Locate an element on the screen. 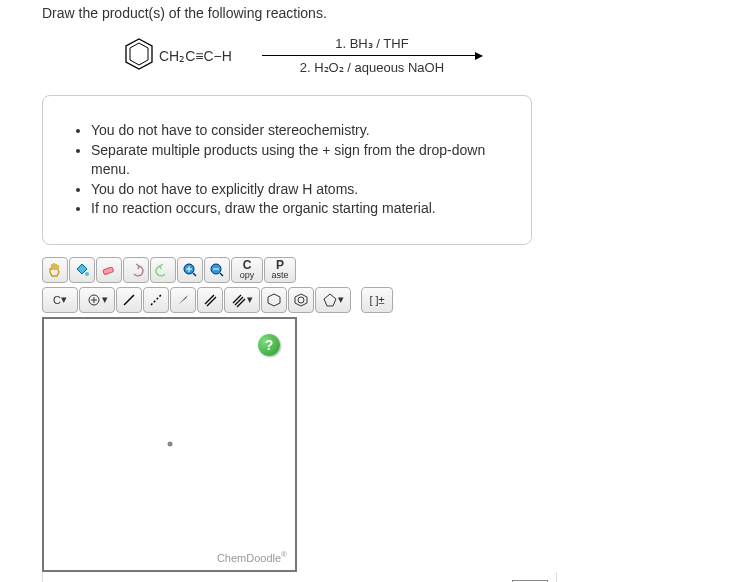 Image resolution: width=736 pixels, height=582 pixels. instruction-item: You do not have to consider stereochemis… is located at coordinates (296, 131).